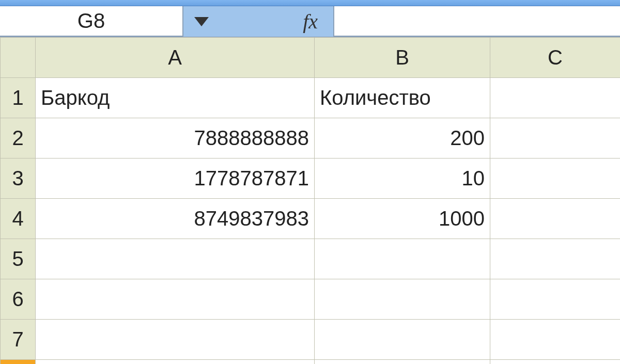 The height and width of the screenshot is (364, 620). Describe the element at coordinates (310, 22) in the screenshot. I see `formula-bar: G8 fx` at that location.